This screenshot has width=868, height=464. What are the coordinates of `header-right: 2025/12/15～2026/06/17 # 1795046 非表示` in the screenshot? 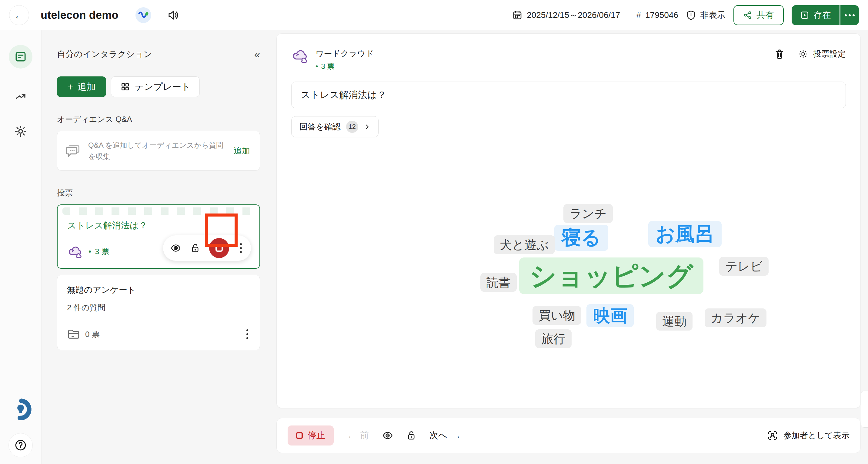 It's located at (685, 15).